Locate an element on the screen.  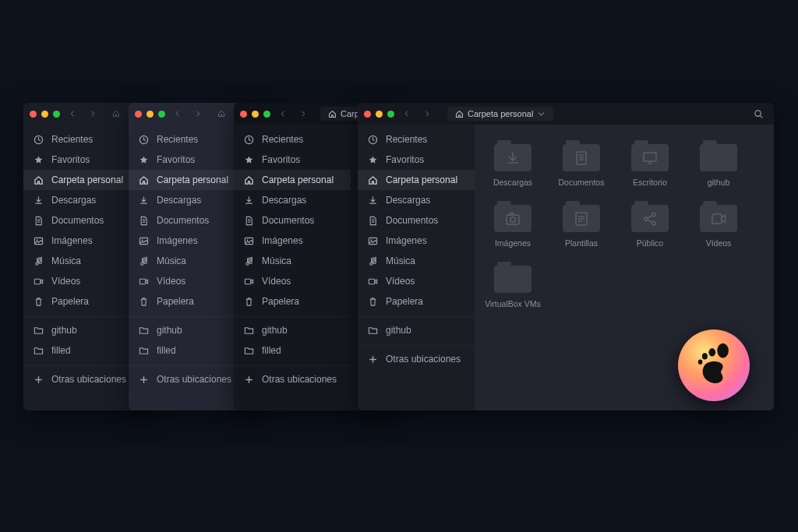
chevron-down-icon is located at coordinates (541, 114).